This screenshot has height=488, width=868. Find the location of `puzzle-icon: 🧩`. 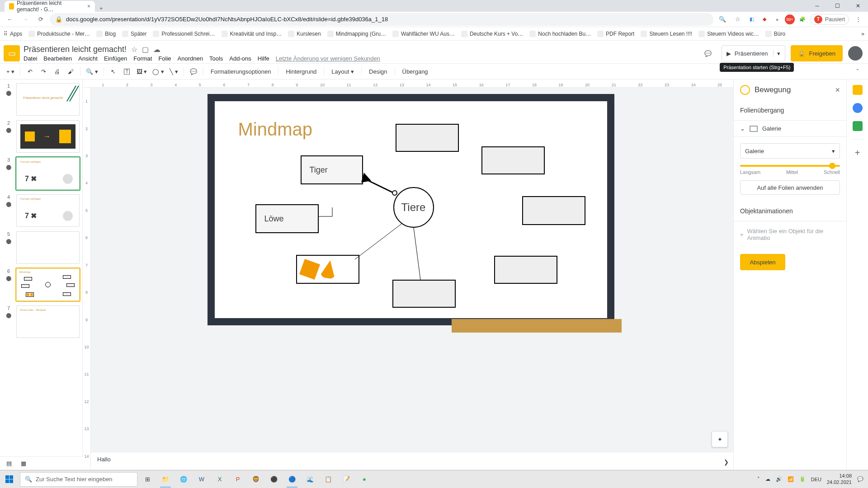

puzzle-icon: 🧩 is located at coordinates (802, 19).